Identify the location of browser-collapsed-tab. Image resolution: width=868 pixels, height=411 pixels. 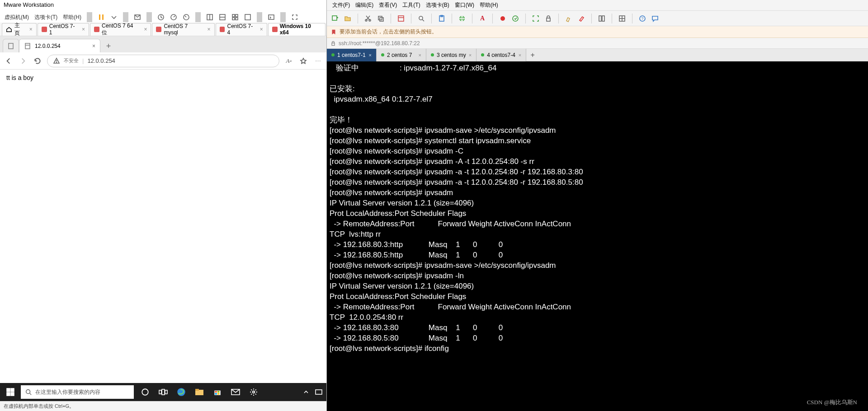
(11, 46).